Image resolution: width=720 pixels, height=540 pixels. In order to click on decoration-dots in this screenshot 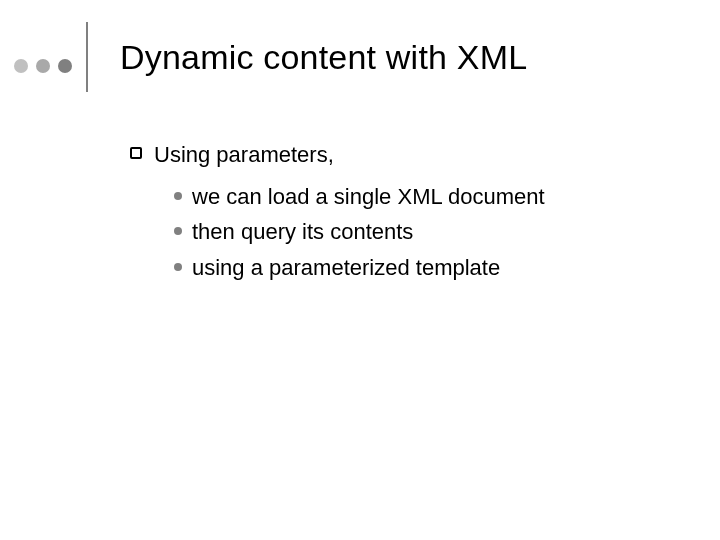, I will do `click(43, 66)`.